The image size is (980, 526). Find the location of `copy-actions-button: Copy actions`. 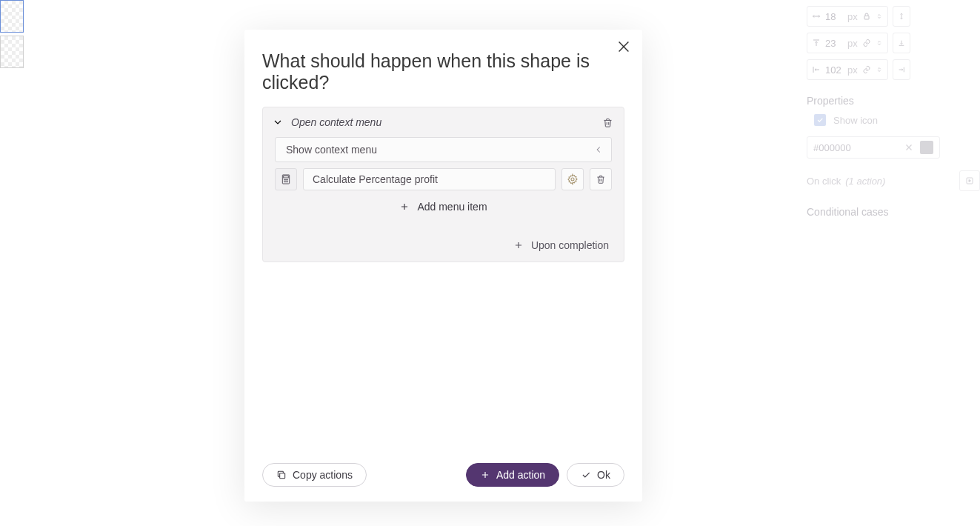

copy-actions-button: Copy actions is located at coordinates (314, 475).